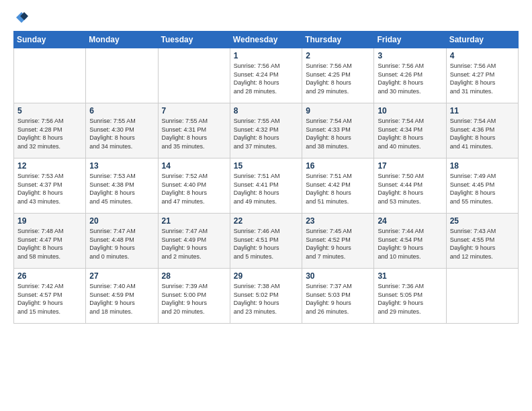  Describe the element at coordinates (266, 79) in the screenshot. I see `day-info: Sunrise: 7:56 AM Sunset: 4:24 PM Dayligh…` at that location.